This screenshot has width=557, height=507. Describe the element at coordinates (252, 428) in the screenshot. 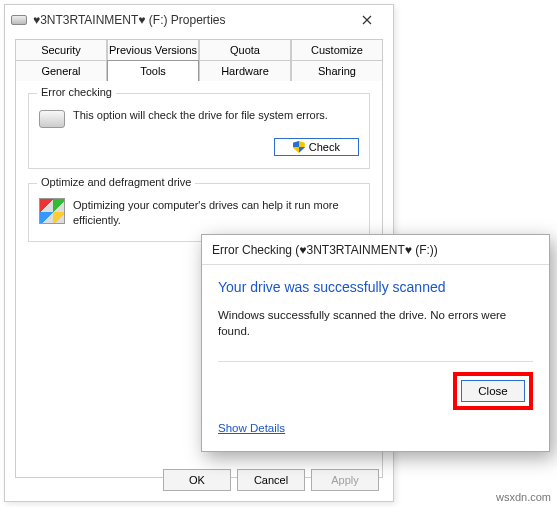

I see `show-details-link: Show Details` at that location.